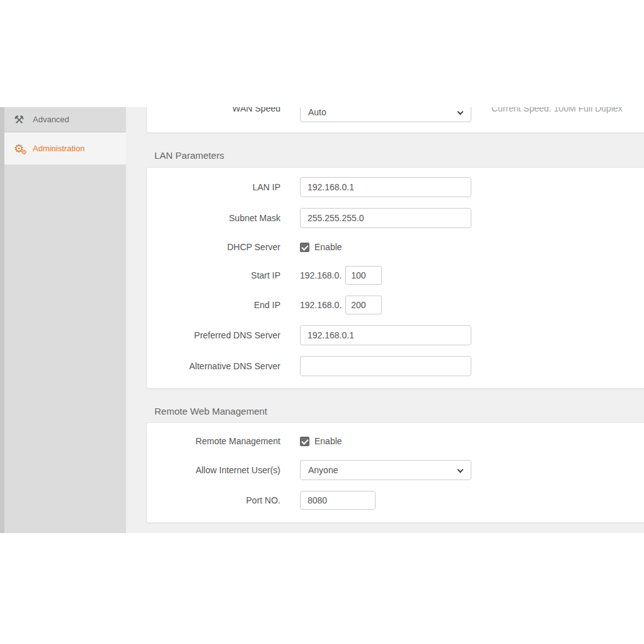 The width and height of the screenshot is (644, 644). Describe the element at coordinates (66, 120) in the screenshot. I see `sidebar-item-advanced: ⚒ Advanced` at that location.